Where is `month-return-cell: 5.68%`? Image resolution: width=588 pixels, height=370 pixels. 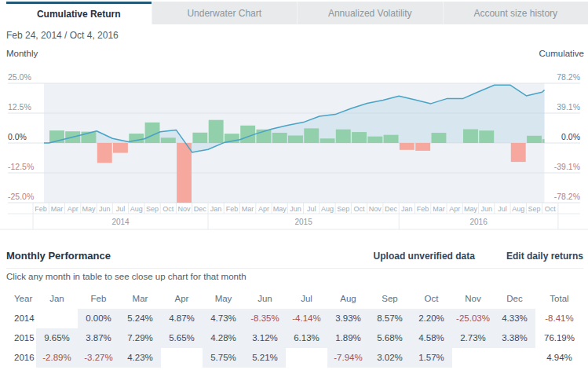 month-return-cell: 5.68% is located at coordinates (389, 338).